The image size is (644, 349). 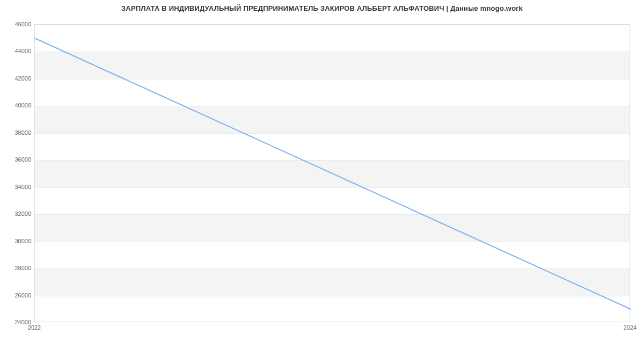 What do you see at coordinates (18, 268) in the screenshot?
I see `y-tick-label: 28000` at bounding box center [18, 268].